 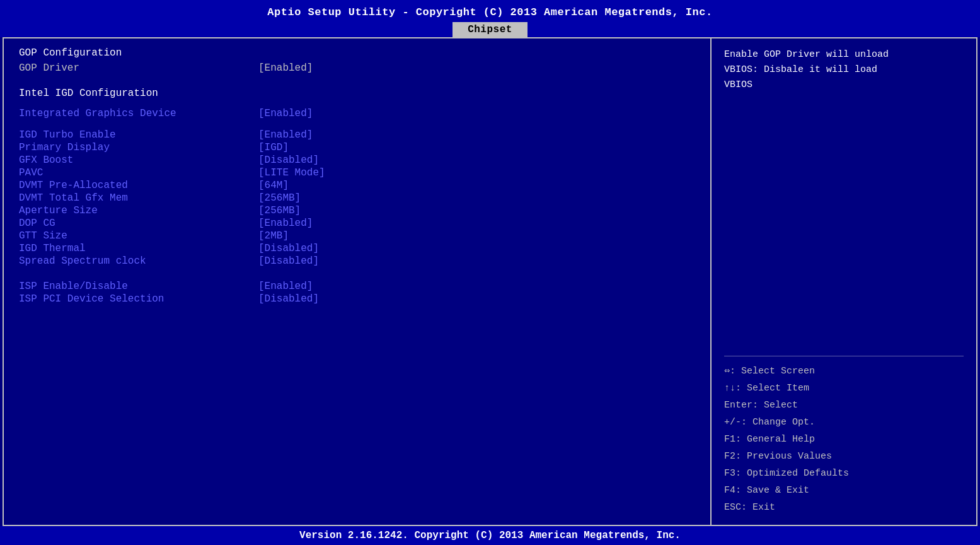 I want to click on spread-spectrum-row: Spread Spectrum clock [Disabled], so click(x=357, y=261).